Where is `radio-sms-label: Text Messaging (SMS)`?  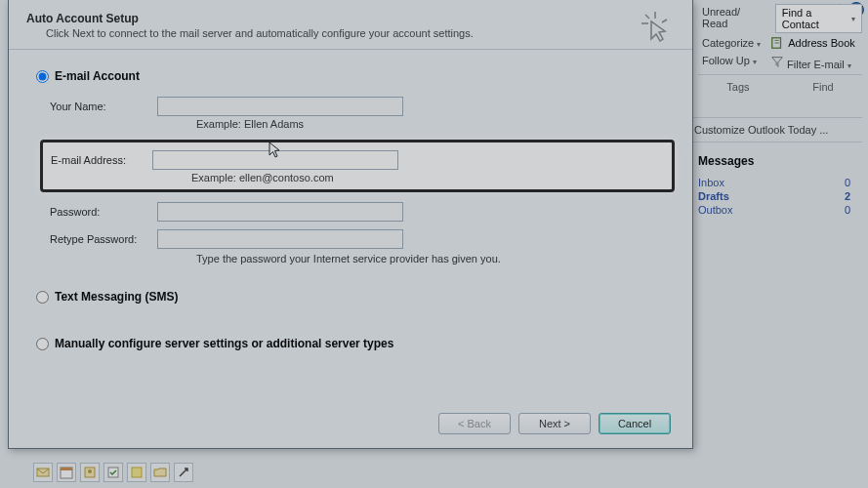 radio-sms-label: Text Messaging (SMS) is located at coordinates (116, 297).